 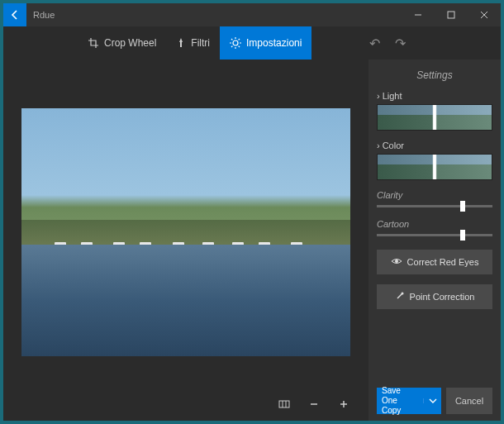 I want to click on section-color: › Color, so click(x=435, y=162).